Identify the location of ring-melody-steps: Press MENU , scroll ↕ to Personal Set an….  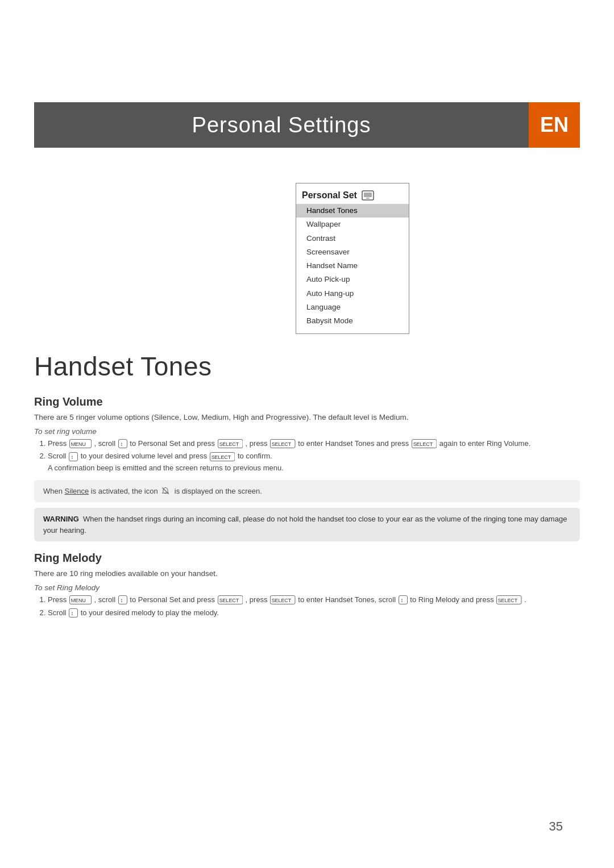
(314, 607).